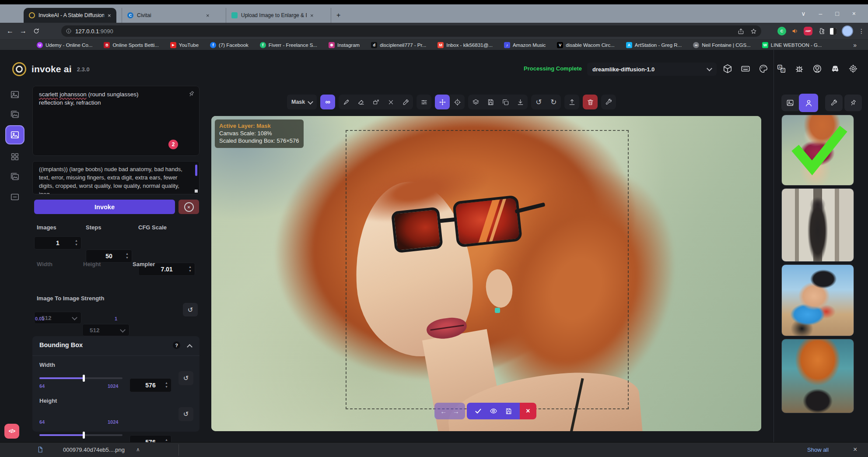 This screenshot has height=457, width=868. Describe the element at coordinates (15, 197) in the screenshot. I see `tab-training` at that location.